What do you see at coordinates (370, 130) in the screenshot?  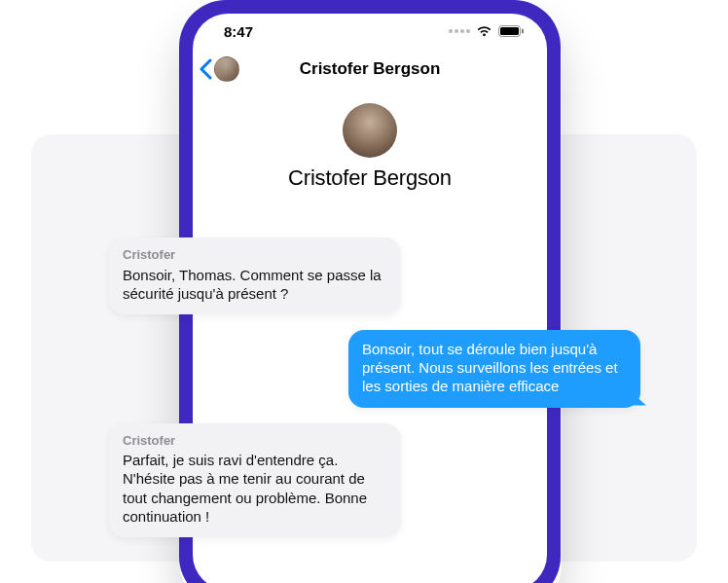 I see `contact-avatar` at bounding box center [370, 130].